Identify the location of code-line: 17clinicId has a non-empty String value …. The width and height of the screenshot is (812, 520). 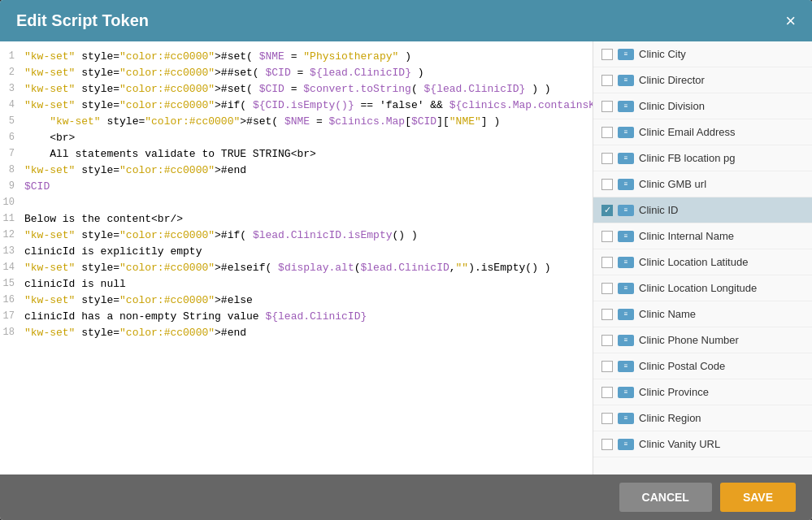
(296, 318).